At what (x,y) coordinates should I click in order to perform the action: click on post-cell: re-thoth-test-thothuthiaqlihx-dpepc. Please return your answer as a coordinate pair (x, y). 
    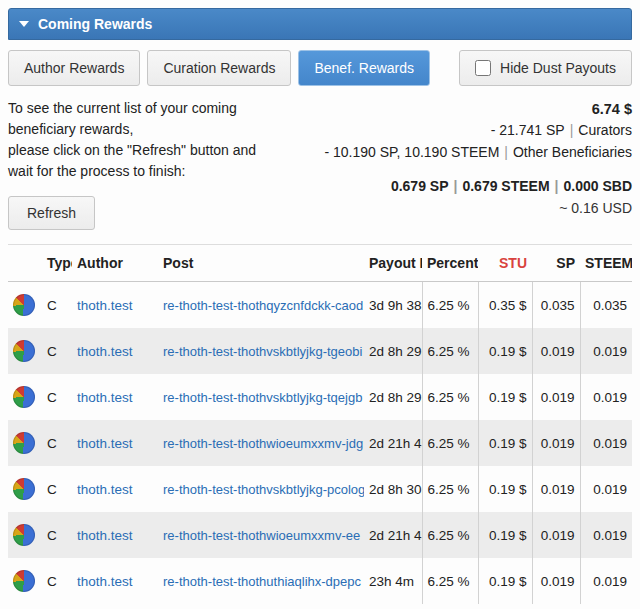
    Looking at the image, I should click on (261, 581).